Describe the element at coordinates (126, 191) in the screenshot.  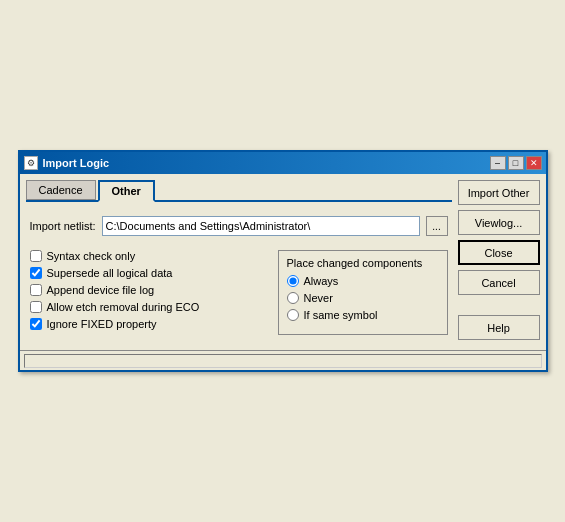
I see `tab-other: Other` at that location.